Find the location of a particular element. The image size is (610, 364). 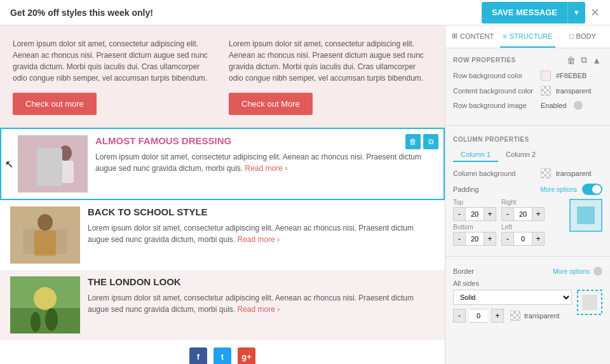

padding-bottom-group: Bottom - + is located at coordinates (475, 235).